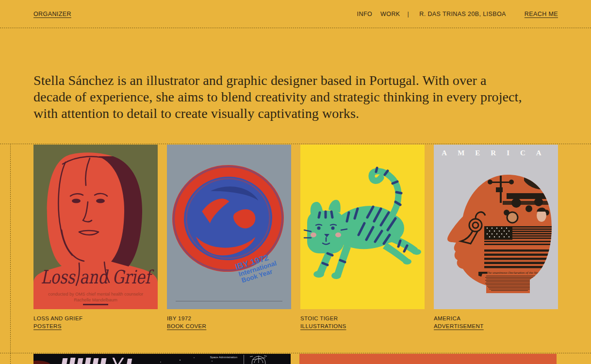  I want to click on address-text: R. DAS TRINAS 20B, LISBOA, so click(463, 14).